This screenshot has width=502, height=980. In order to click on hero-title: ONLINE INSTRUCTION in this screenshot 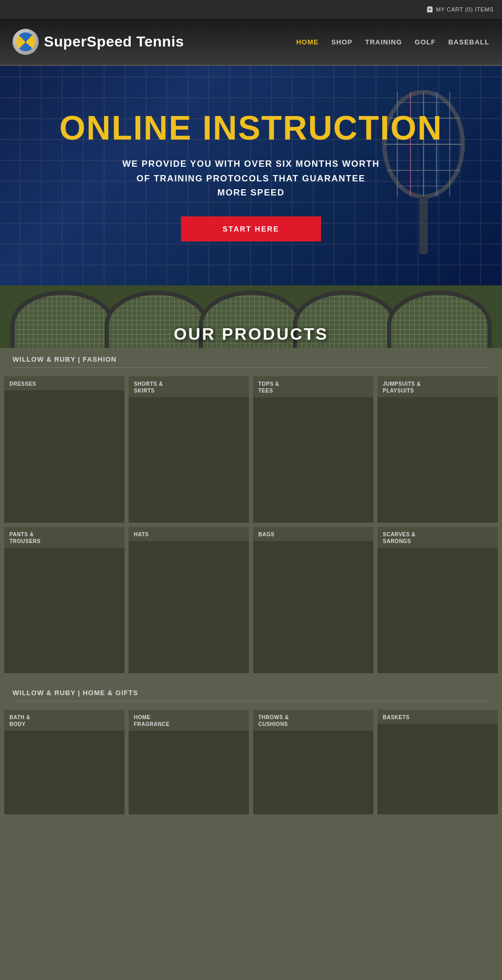, I will do `click(251, 128)`.